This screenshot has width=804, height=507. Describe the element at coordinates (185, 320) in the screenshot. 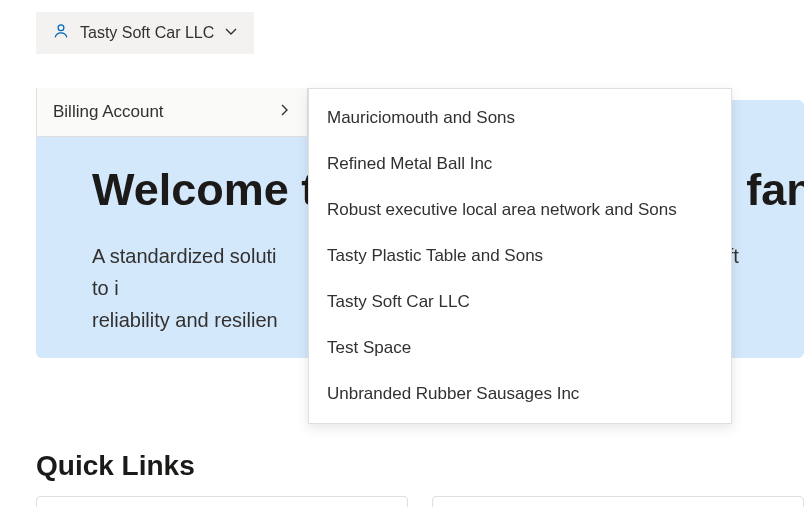

I see `hero-body-line2: reliability and resilien` at that location.